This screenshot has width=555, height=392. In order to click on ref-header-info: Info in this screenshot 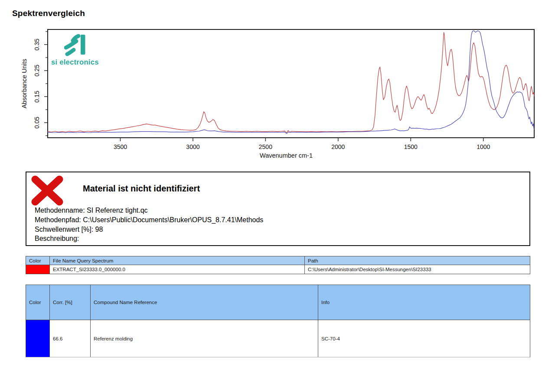, I will do `click(424, 302)`.